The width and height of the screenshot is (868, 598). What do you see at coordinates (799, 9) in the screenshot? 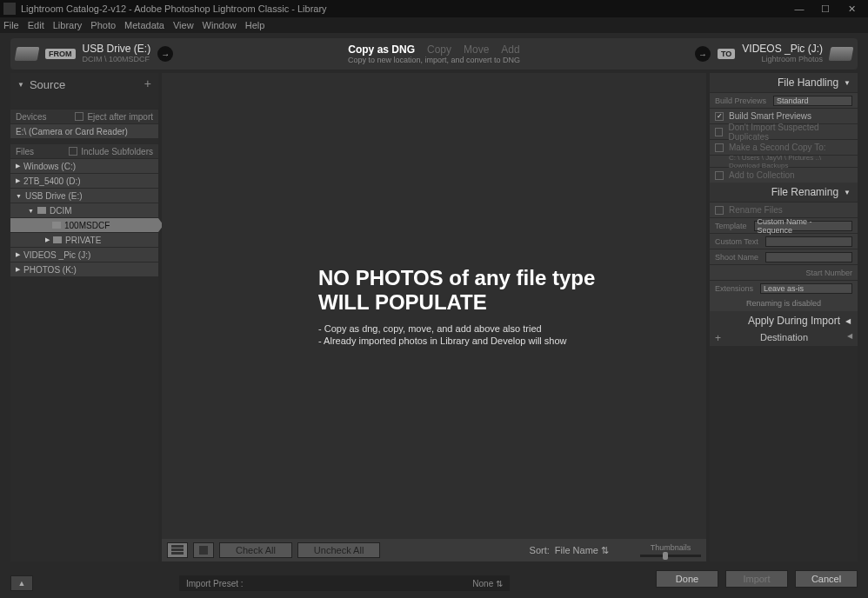
I see `minimize-button: —` at bounding box center [799, 9].